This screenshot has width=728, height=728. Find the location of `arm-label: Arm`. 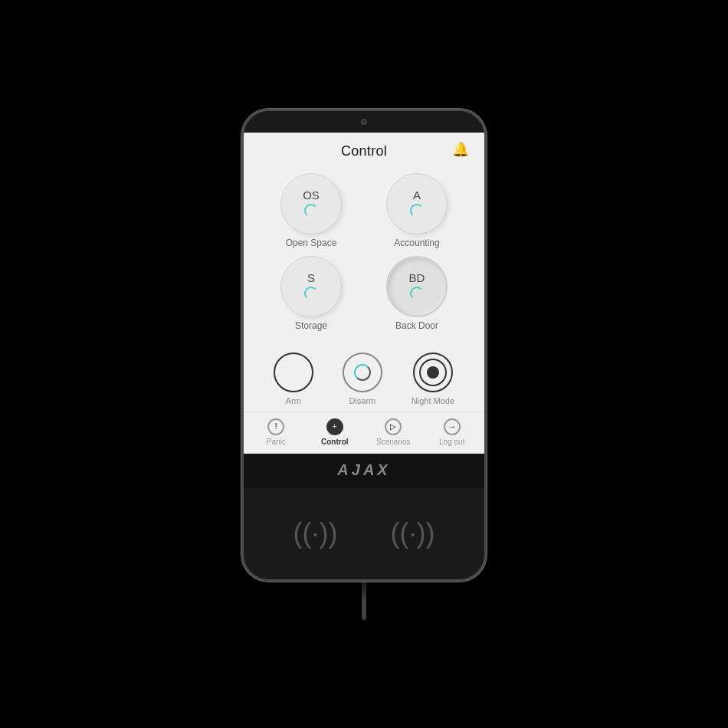

arm-label: Arm is located at coordinates (293, 401).